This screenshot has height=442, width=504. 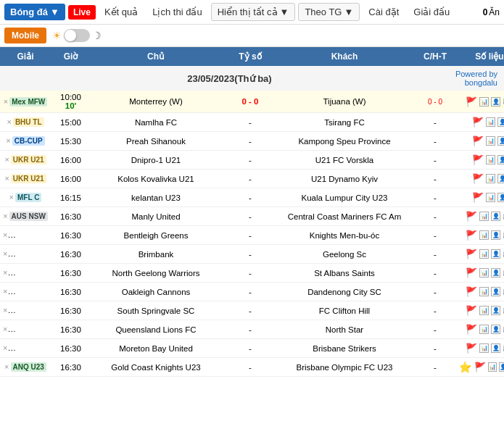 What do you see at coordinates (344, 141) in the screenshot?
I see `away-team-cell: Kampong Speu Province` at bounding box center [344, 141].